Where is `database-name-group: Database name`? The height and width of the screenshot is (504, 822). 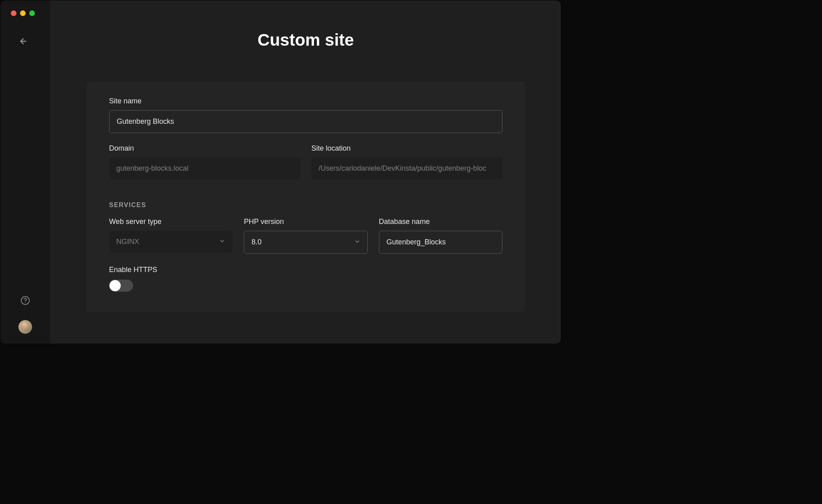 database-name-group: Database name is located at coordinates (441, 236).